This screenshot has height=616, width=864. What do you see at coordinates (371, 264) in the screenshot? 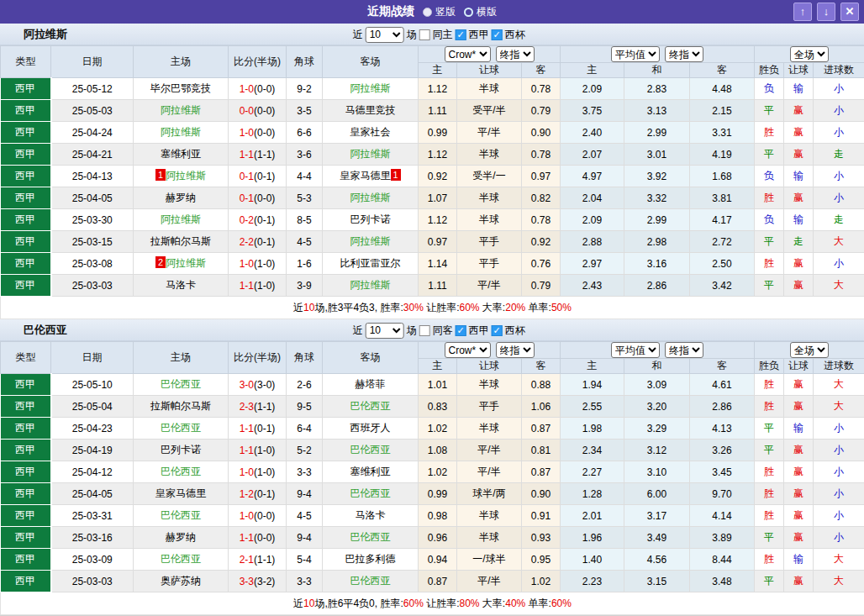
I see `away-team-cell: 比利亚雷亚尔` at bounding box center [371, 264].